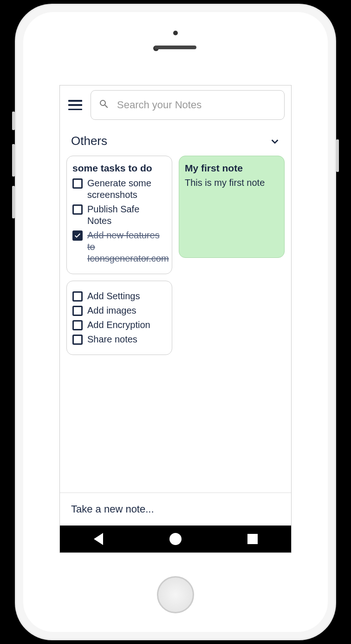 The image size is (351, 644). Describe the element at coordinates (127, 189) in the screenshot. I see `task-text: Generate some screenshots` at that location.